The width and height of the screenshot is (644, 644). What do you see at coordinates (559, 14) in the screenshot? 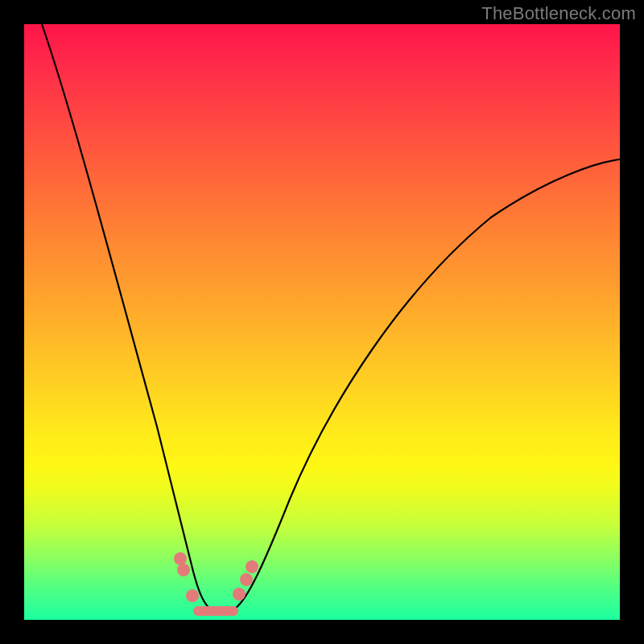
I see `watermark-text: TheBottleneck.com` at bounding box center [559, 14].